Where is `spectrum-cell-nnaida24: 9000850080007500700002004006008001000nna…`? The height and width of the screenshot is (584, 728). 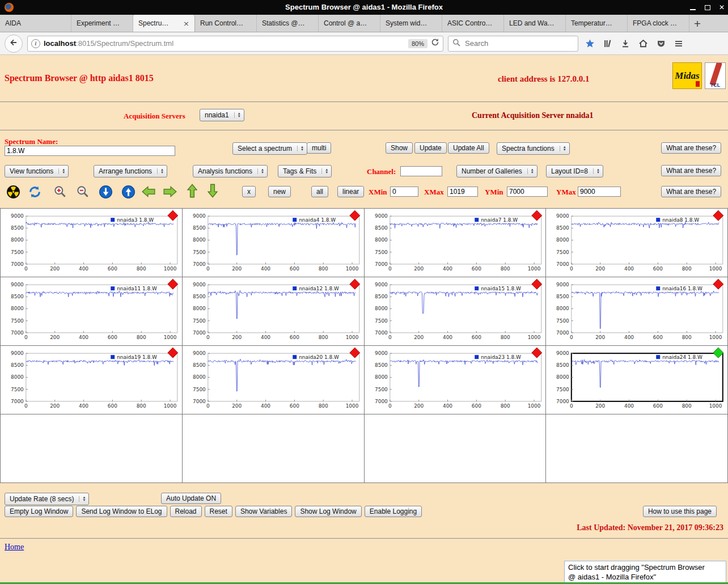 spectrum-cell-nnaida24: 9000850080007500700002004006008001000nna… is located at coordinates (637, 380).